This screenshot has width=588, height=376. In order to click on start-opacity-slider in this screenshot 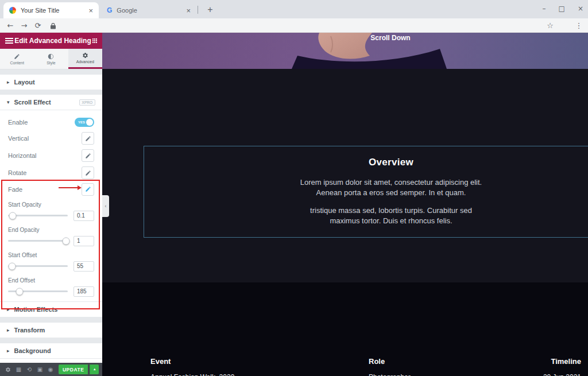, I will do `click(38, 216)`.